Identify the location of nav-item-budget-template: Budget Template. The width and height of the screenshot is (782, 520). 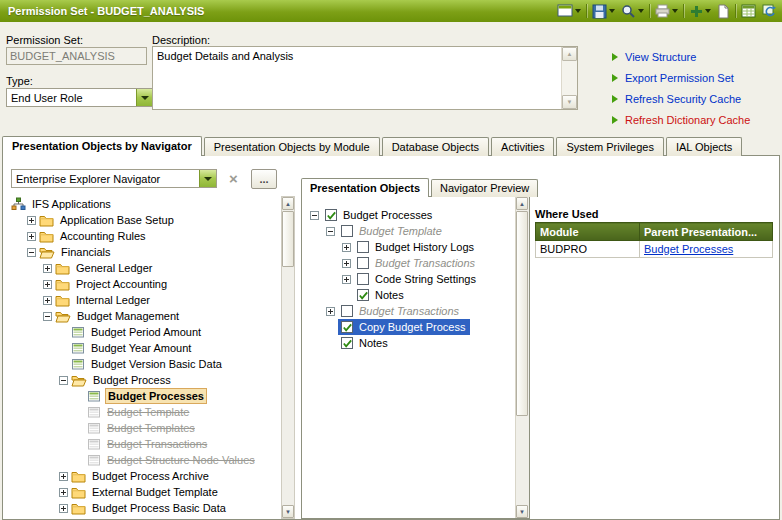
(144, 412).